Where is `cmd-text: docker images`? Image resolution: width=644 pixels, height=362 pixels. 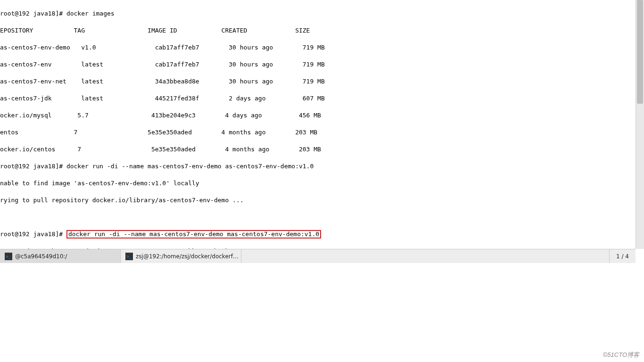
cmd-text: docker images is located at coordinates (91, 13).